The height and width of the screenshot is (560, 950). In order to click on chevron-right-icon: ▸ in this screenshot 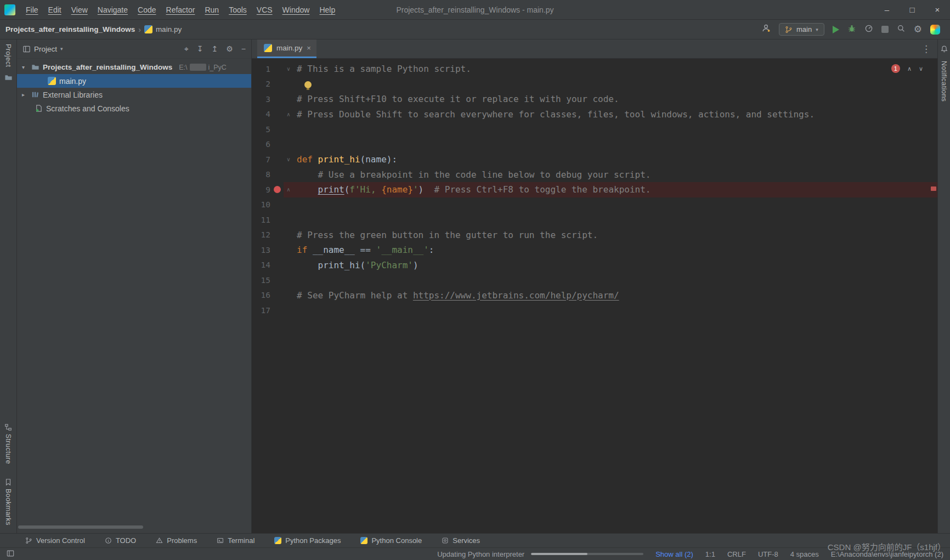, I will do `click(25, 94)`.